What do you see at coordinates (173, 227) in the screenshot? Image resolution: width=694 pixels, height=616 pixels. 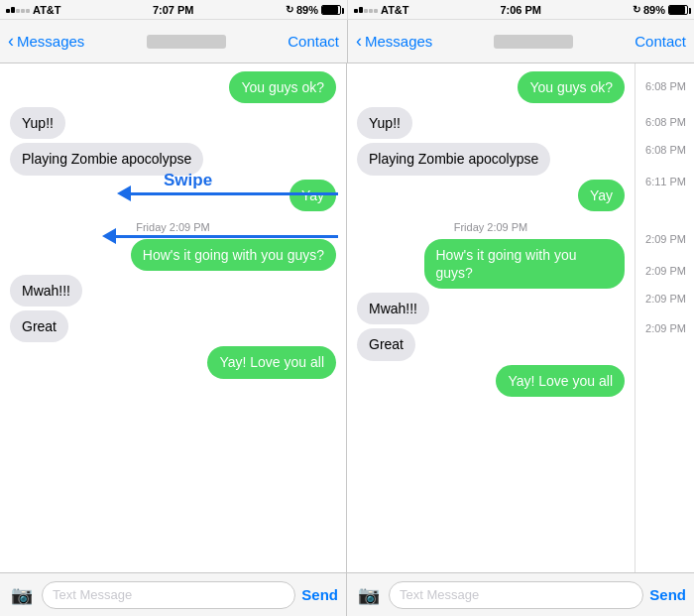 I see `date-label: Friday 2:09 PM` at bounding box center [173, 227].